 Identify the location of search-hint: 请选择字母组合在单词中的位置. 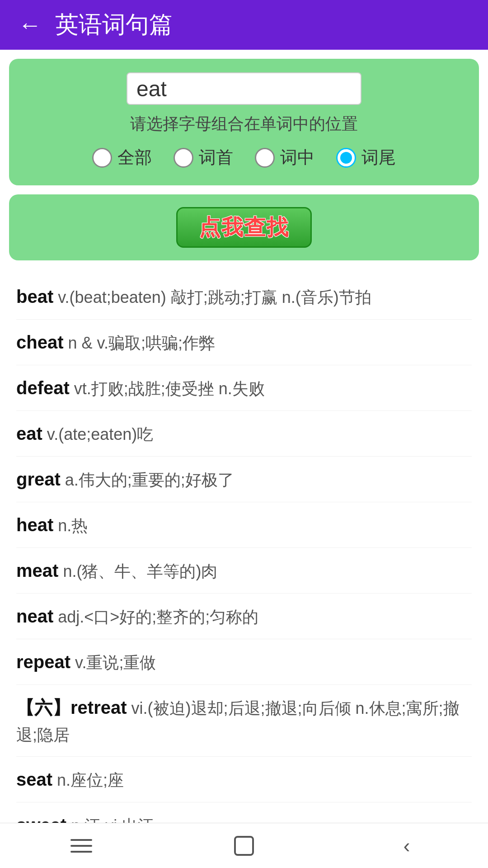
(244, 124).